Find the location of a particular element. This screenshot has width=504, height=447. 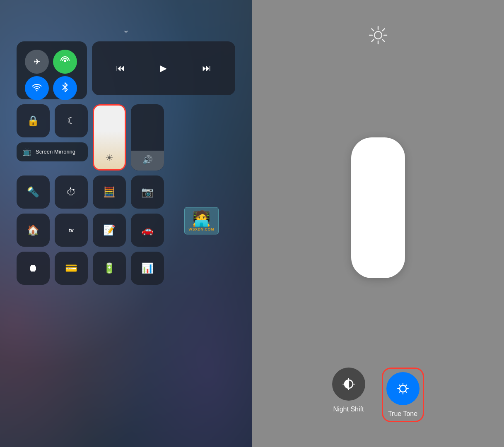

brightness-slider: ☀ is located at coordinates (109, 137).